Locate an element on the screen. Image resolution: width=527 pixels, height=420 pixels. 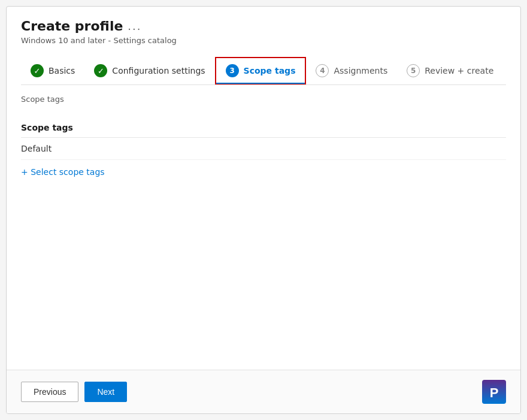
page-subtitle: Windows 10 and later - Settings catalog is located at coordinates (264, 41).